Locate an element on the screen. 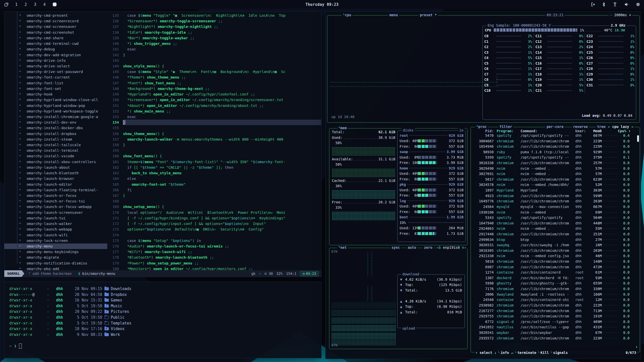 The height and width of the screenshot is (362, 644). file-tree-item: *omarchy-menu-keybindings is located at coordinates (56, 252).